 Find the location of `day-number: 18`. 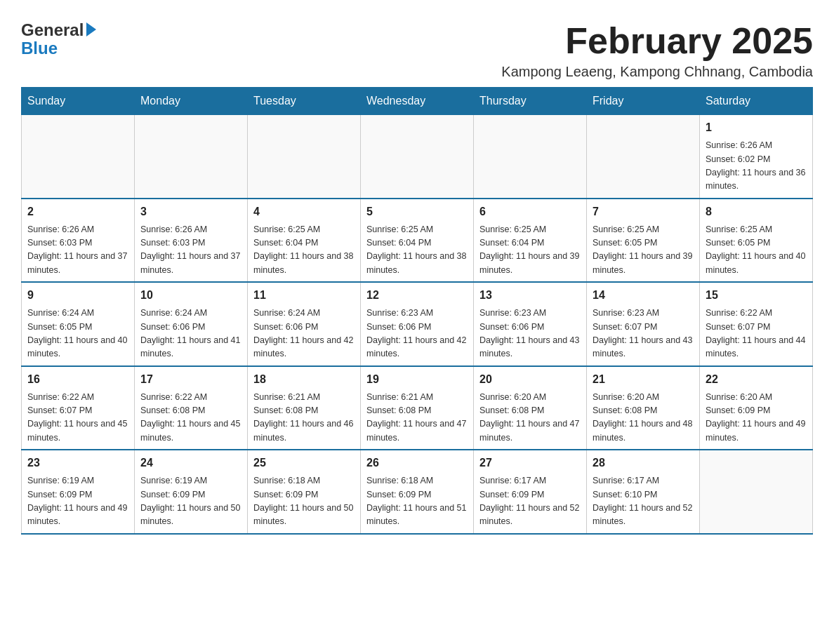

day-number: 18 is located at coordinates (304, 380).